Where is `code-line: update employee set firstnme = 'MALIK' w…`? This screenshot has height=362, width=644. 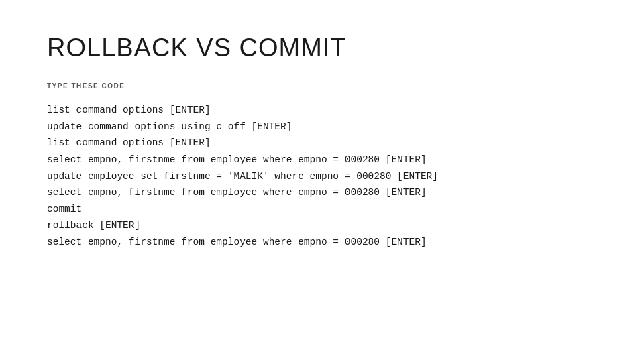
code-line: update employee set firstnme = 'MALIK' w… is located at coordinates (322, 177).